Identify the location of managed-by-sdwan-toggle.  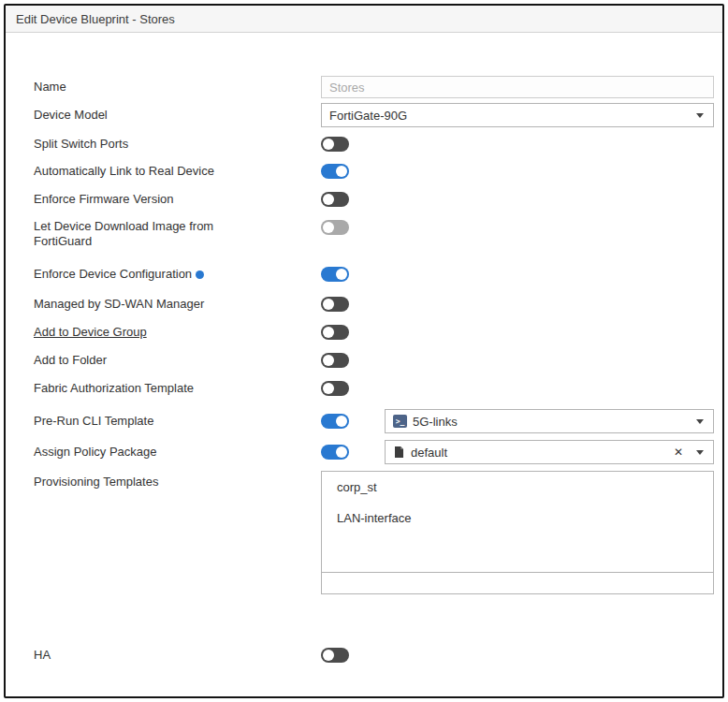
(335, 304).